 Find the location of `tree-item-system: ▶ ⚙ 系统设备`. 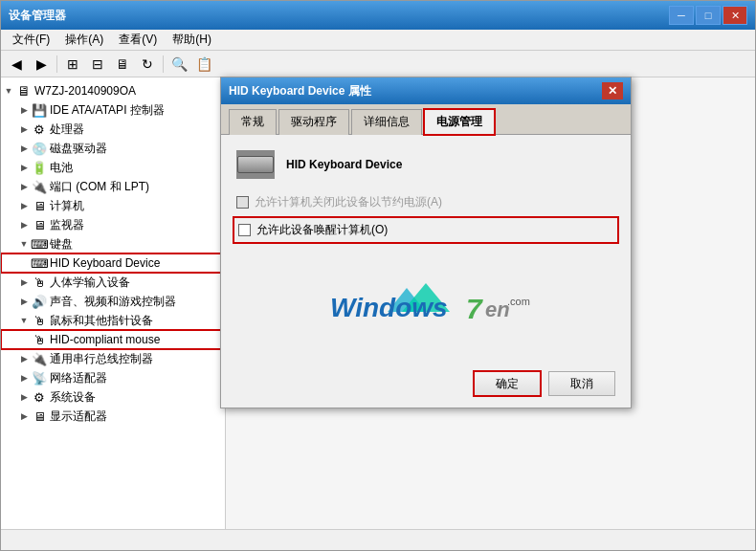

tree-item-system: ▶ ⚙ 系统设备 is located at coordinates (113, 397).